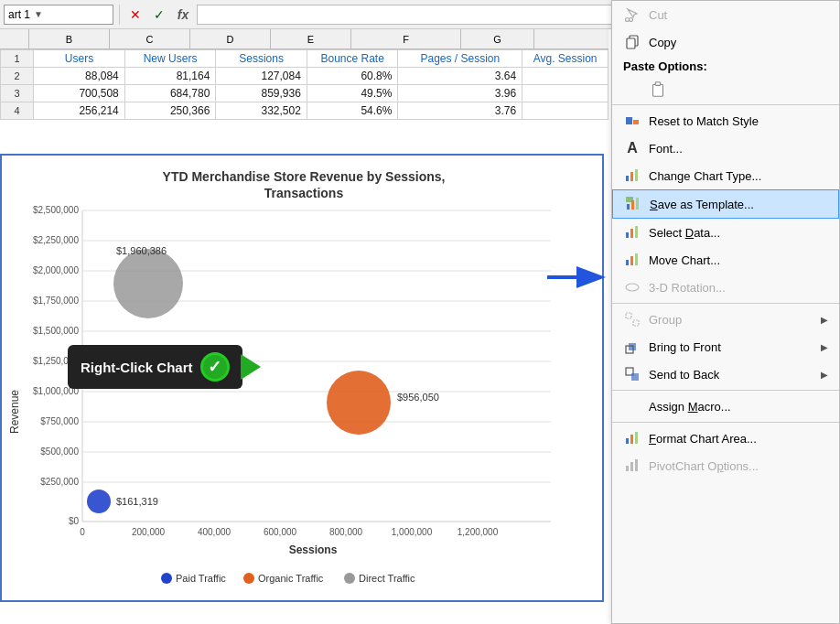 The height and width of the screenshot is (624, 840). What do you see at coordinates (291, 578) in the screenshot?
I see `legend-organic-label: Organic Traffic` at bounding box center [291, 578].